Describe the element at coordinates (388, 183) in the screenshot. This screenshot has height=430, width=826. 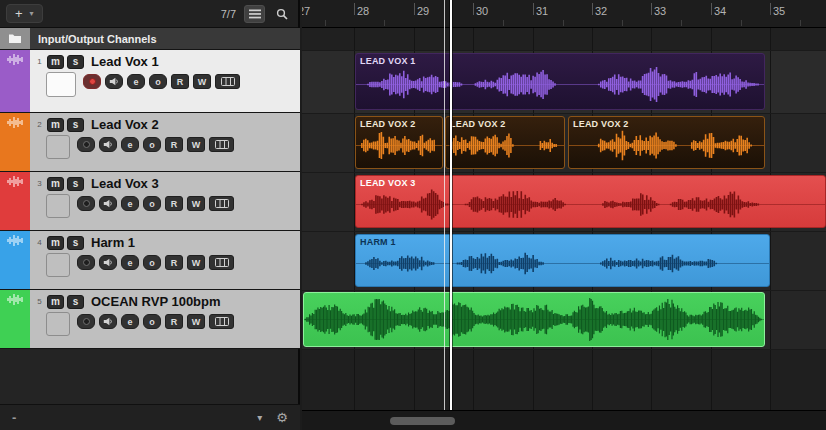
I see `clip-name: LEAD VOX 3` at that location.